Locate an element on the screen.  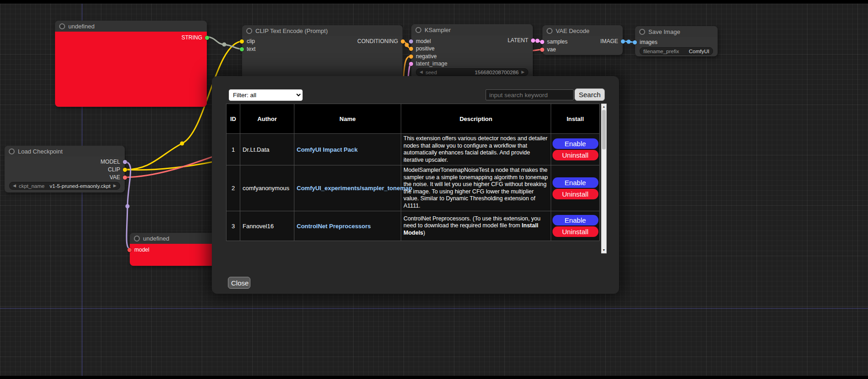
port-dot-latent-image is located at coordinates (411, 64).